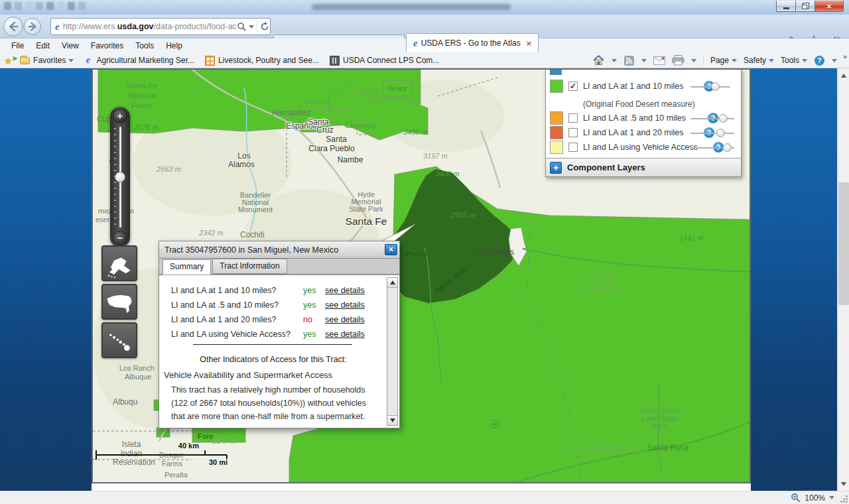 The width and height of the screenshot is (849, 504). Describe the element at coordinates (251, 27) in the screenshot. I see `search-dropdown-caret` at that location.